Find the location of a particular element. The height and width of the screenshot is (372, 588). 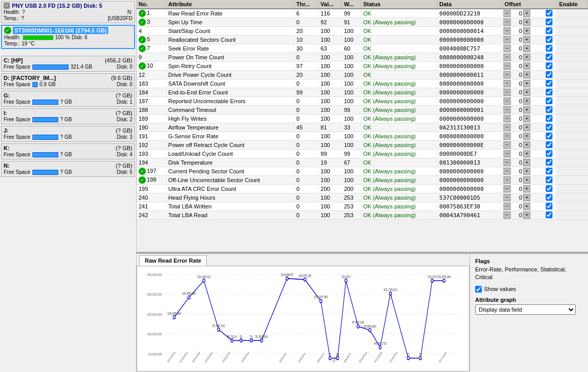

table-row: 189High Fly Writes0100100OK (Always pass… is located at coordinates (362, 119).